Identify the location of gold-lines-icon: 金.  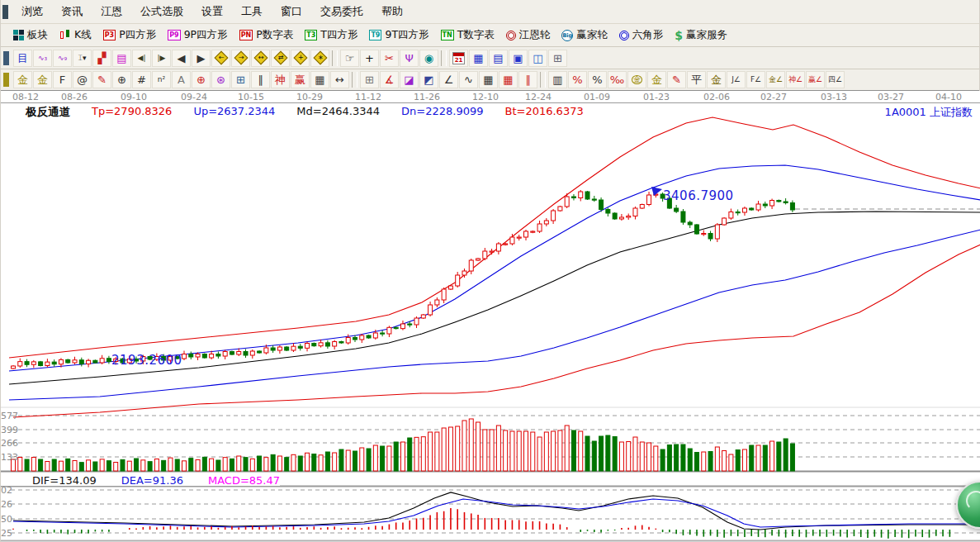
(657, 79).